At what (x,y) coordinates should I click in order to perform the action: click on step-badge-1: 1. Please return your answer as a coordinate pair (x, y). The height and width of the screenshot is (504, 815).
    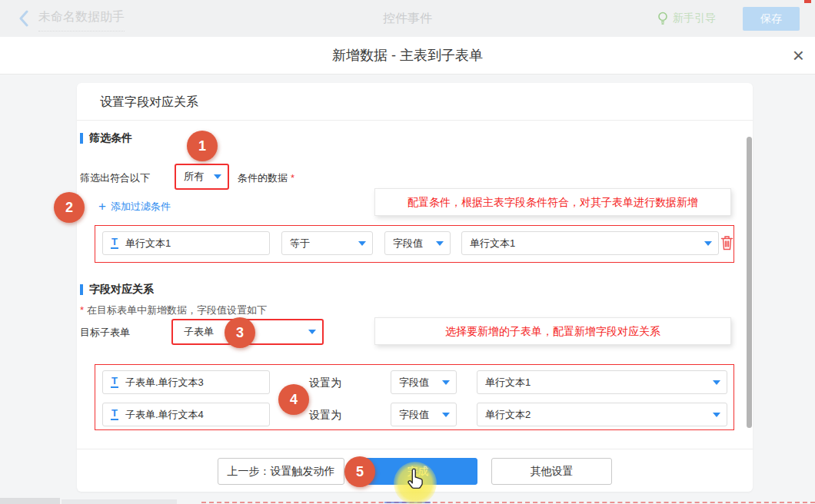
    Looking at the image, I should click on (202, 146).